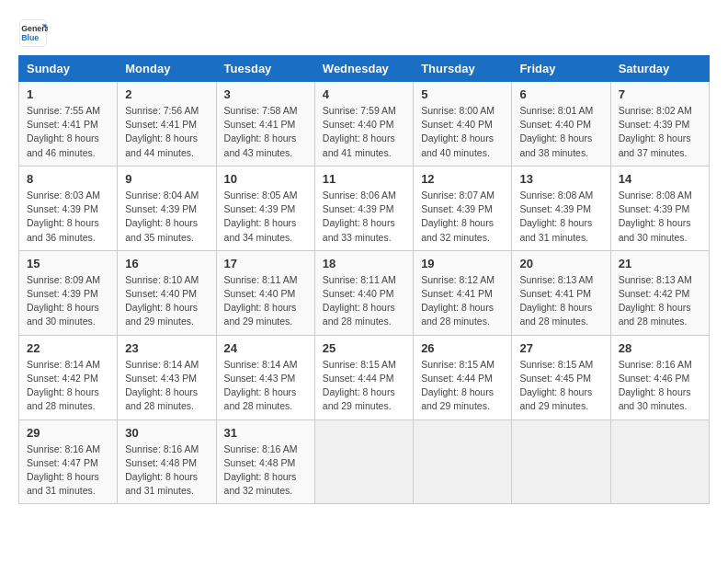  Describe the element at coordinates (561, 69) in the screenshot. I see `weekday-header-friday: Friday` at that location.